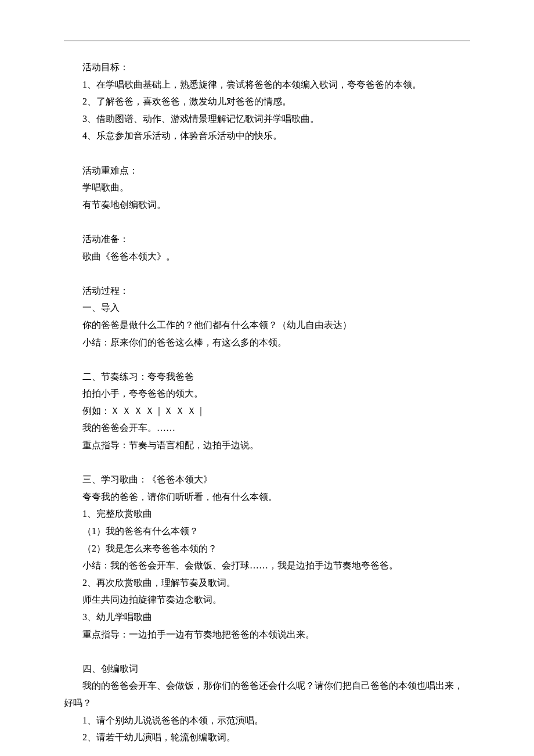 This screenshot has width=534, height=756. I want to click on horizontal-rule, so click(267, 41).